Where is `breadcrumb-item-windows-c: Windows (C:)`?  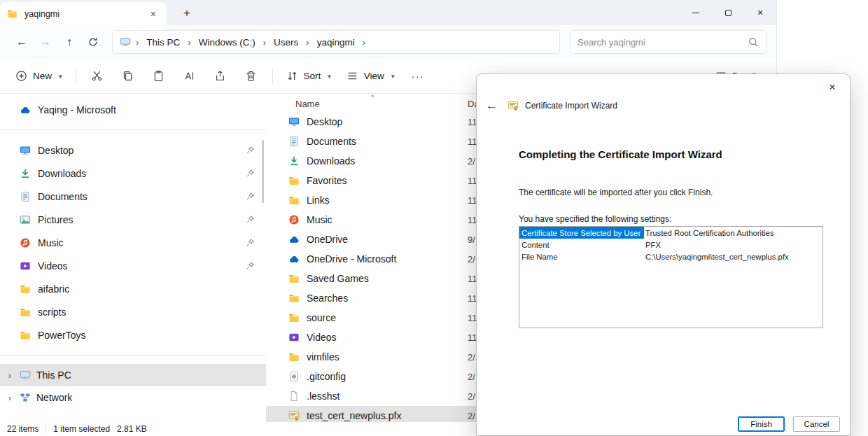
breadcrumb-item-windows-c: Windows (C:) is located at coordinates (227, 42).